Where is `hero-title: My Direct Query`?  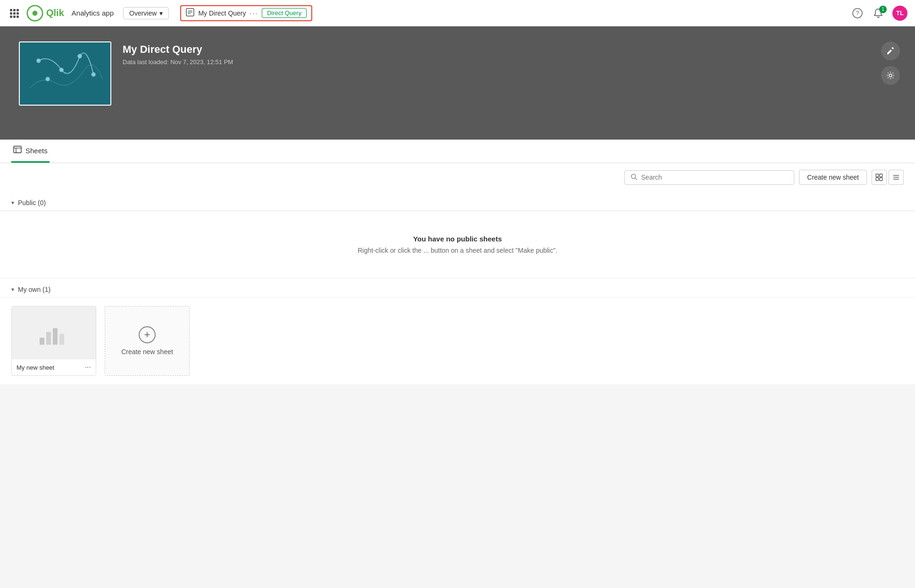 hero-title: My Direct Query is located at coordinates (178, 50).